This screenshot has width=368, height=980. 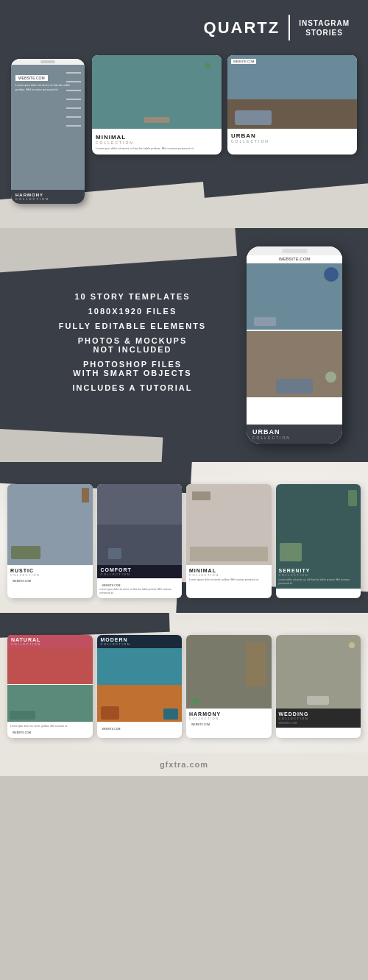 What do you see at coordinates (294, 259) in the screenshot?
I see `big-phone-url: WEBSITE.COM` at bounding box center [294, 259].